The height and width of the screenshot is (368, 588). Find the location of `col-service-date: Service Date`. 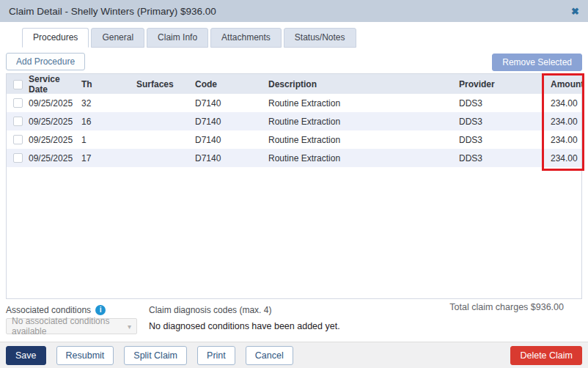

col-service-date: Service Date is located at coordinates (55, 84).